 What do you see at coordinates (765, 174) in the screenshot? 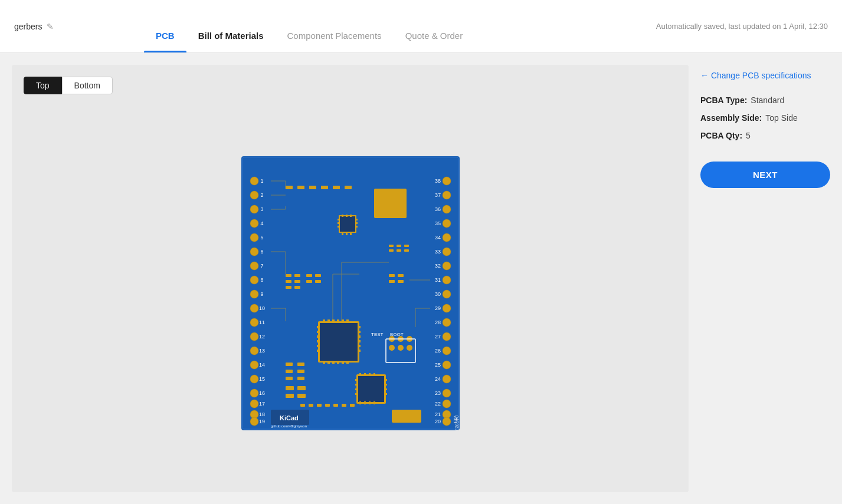
I see `next-button: NEXT` at bounding box center [765, 174].